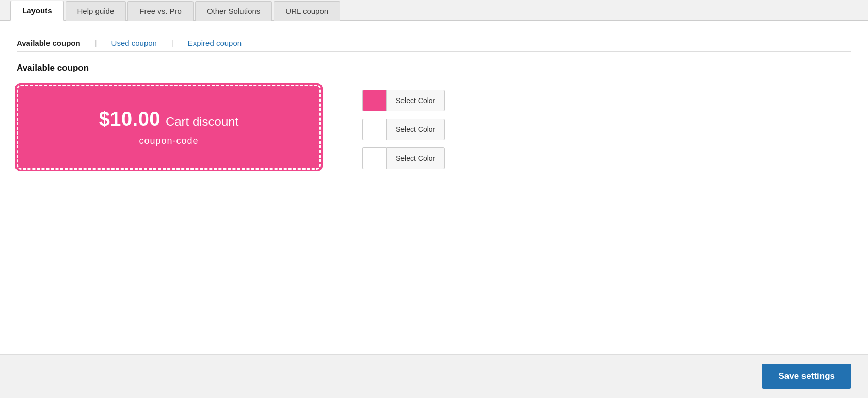 This screenshot has height=398, width=868. Describe the element at coordinates (307, 11) in the screenshot. I see `tab-url-coupon: URL coupon` at that location.